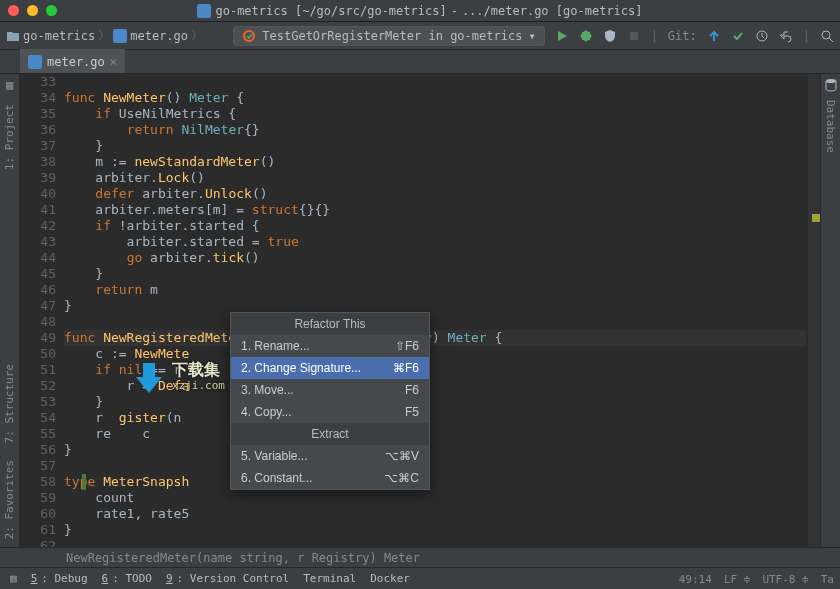 The height and width of the screenshot is (589, 840). What do you see at coordinates (435, 418) in the screenshot?
I see `code-line: r gister(n` at bounding box center [435, 418].